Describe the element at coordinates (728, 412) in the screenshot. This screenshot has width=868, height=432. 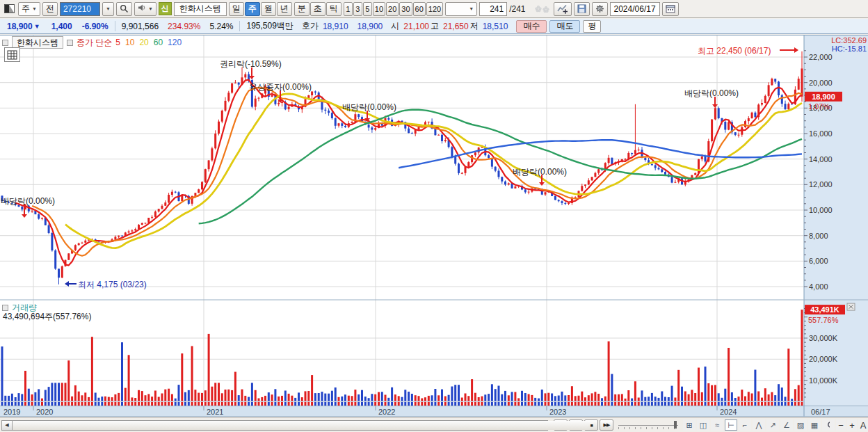
I see `svg-text: 2024` at that location.